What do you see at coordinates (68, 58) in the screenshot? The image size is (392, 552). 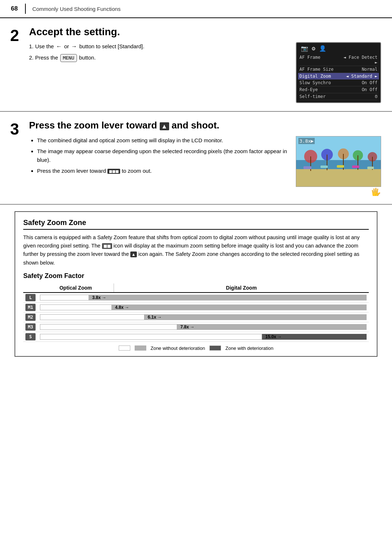 I see `menu-key: MENU` at bounding box center [68, 58].